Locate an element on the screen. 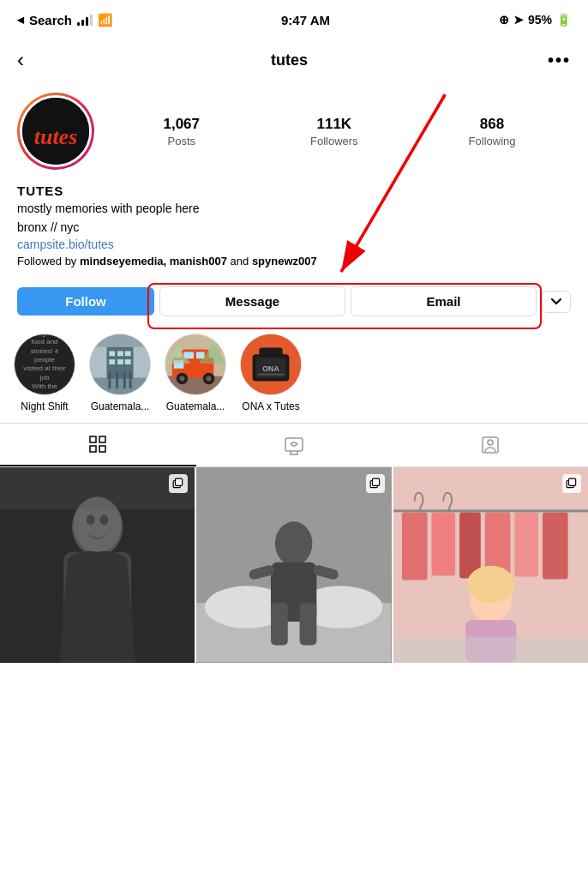 The image size is (588, 878). highlight-guatemala-1: Guatemala... is located at coordinates (120, 373).